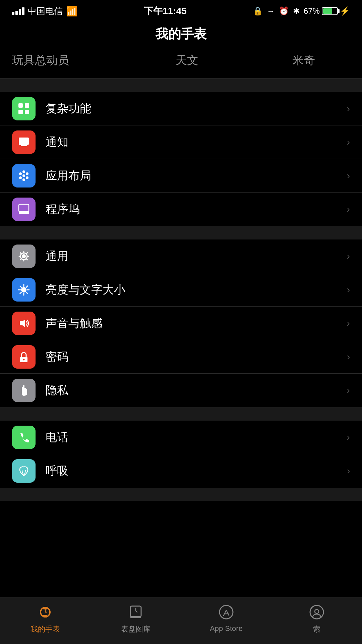  What do you see at coordinates (349, 109) in the screenshot?
I see `complications-chevron: ›` at bounding box center [349, 109].